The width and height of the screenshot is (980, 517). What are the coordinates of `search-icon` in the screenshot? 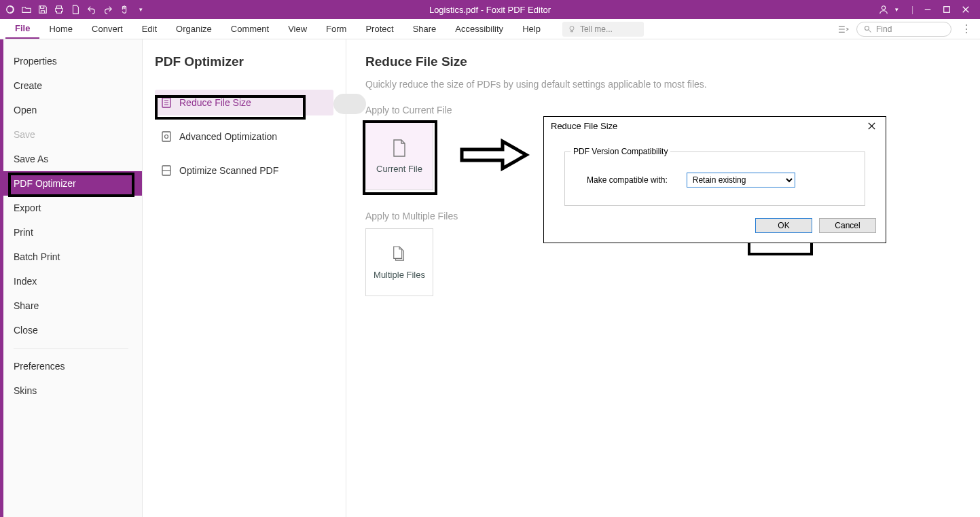 It's located at (868, 29).